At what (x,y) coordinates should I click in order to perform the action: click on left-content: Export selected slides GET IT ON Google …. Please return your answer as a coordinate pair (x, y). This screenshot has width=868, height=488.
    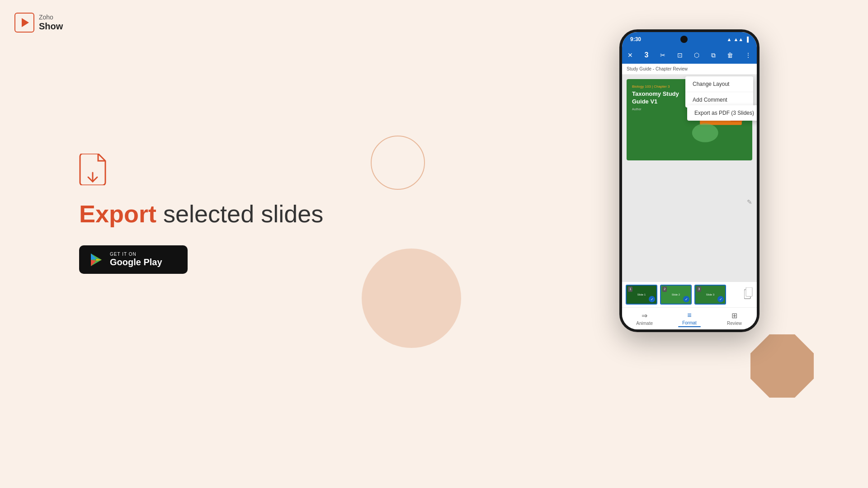
    Looking at the image, I should click on (201, 214).